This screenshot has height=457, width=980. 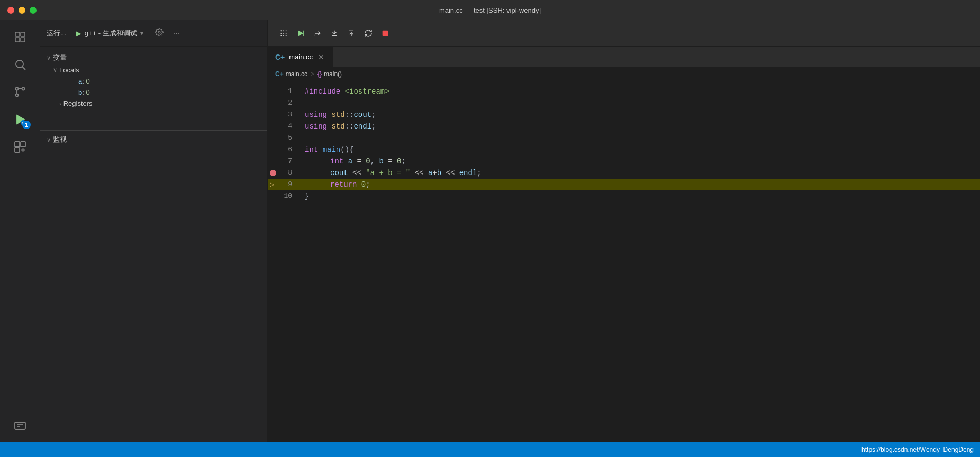 What do you see at coordinates (301, 57) in the screenshot?
I see `tab-main-cc: C+ main.cc ✕` at bounding box center [301, 57].